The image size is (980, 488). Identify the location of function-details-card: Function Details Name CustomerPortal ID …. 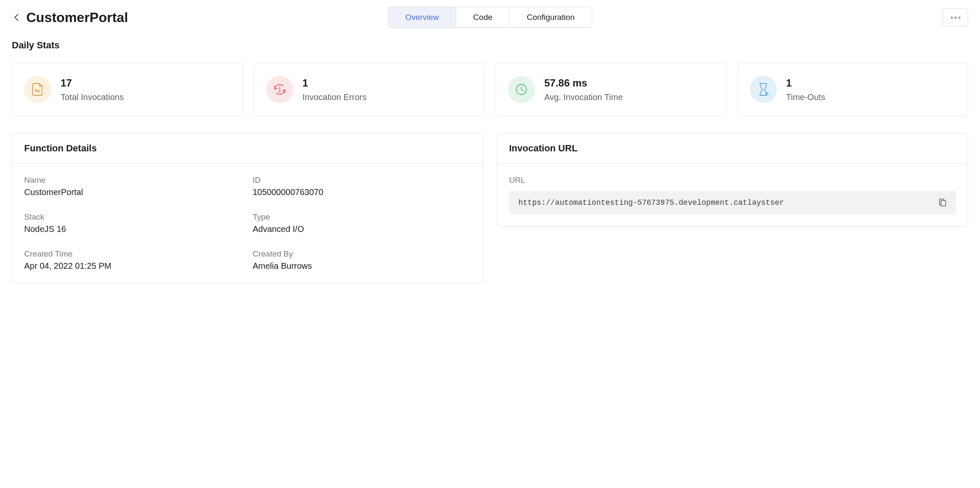
(248, 208).